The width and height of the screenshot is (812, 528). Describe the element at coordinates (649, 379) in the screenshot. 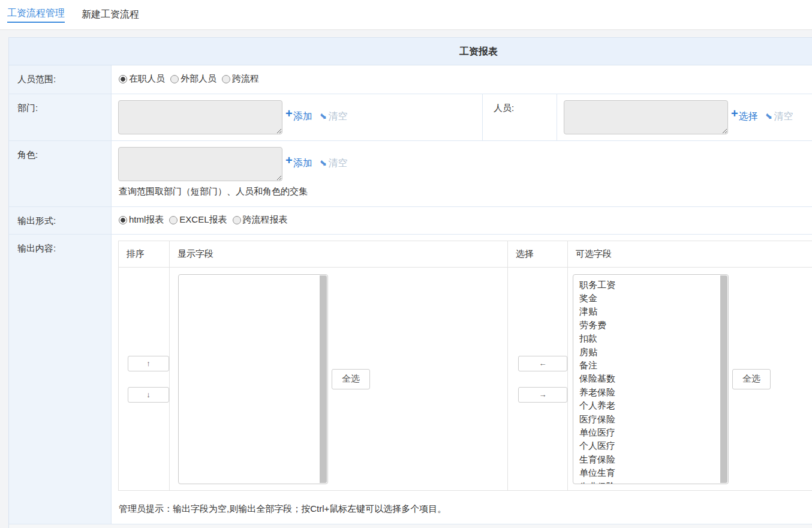

I see `available-field-option: 保险基数` at that location.